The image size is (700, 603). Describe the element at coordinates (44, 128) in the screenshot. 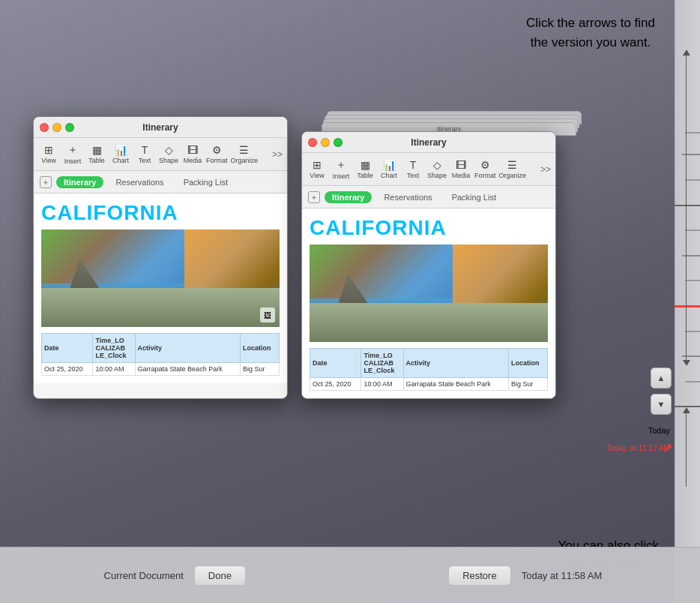

I see `close-button-left` at that location.